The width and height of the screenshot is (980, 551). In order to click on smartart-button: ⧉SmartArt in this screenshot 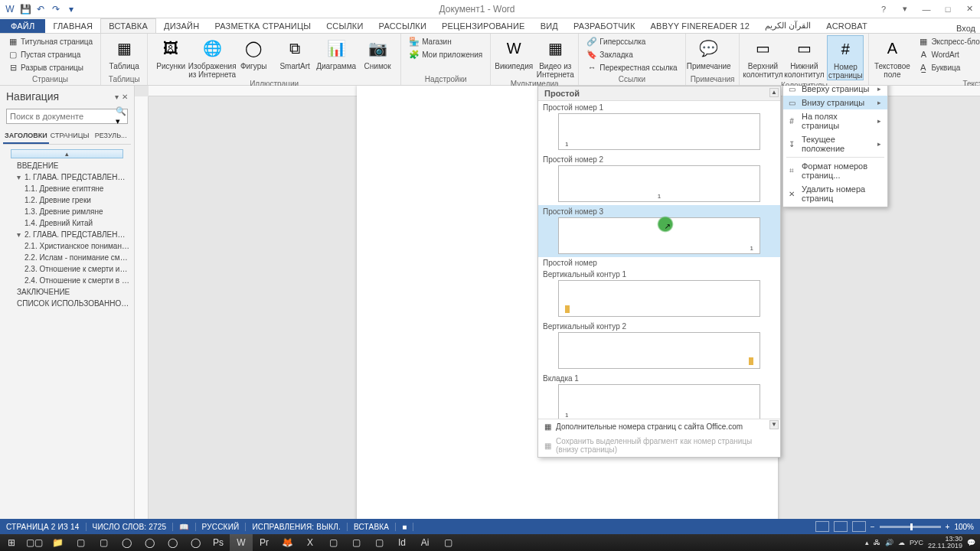, I will do `click(295, 53)`.